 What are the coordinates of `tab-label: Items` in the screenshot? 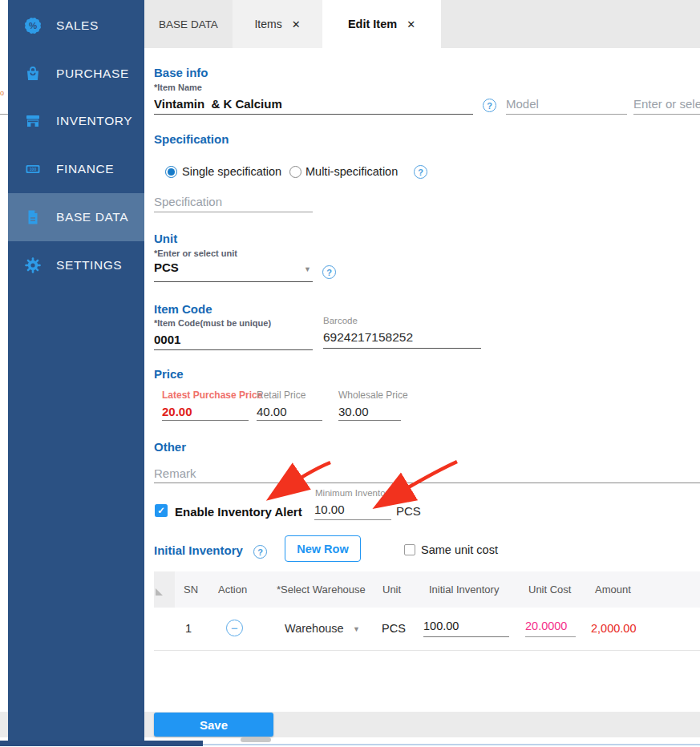 It's located at (268, 24).